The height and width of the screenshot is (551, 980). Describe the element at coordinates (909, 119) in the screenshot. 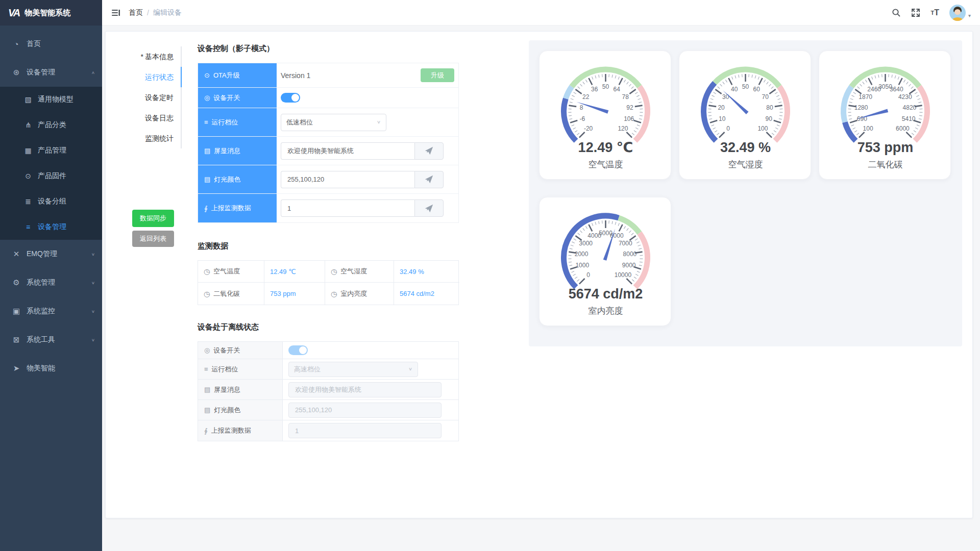

I see `svg-text: 5410` at that location.